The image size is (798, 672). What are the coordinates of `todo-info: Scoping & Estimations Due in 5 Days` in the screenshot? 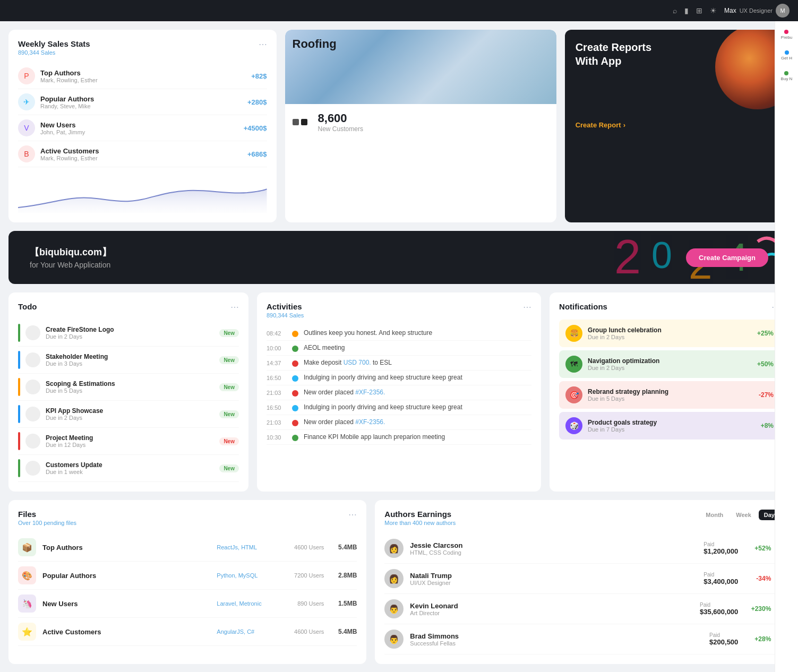 It's located at (130, 387).